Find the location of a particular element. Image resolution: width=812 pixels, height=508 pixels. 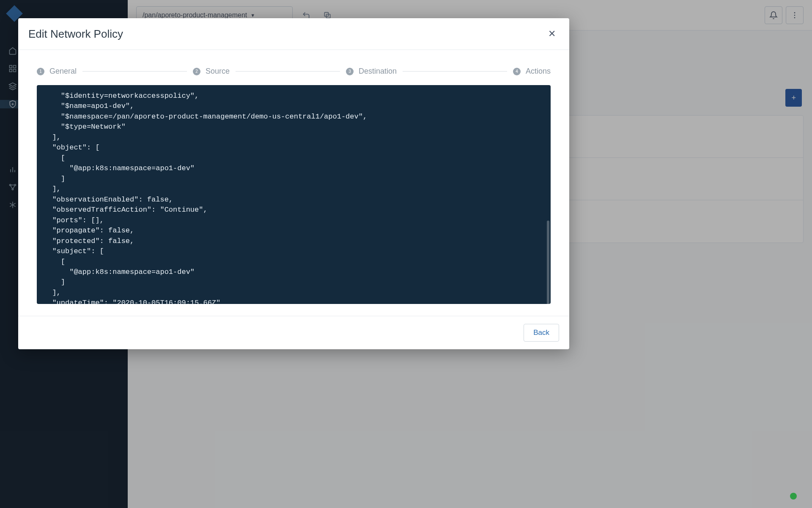

stepper: 1 General 2 Source 3 Destination 4 Actio… is located at coordinates (294, 71).